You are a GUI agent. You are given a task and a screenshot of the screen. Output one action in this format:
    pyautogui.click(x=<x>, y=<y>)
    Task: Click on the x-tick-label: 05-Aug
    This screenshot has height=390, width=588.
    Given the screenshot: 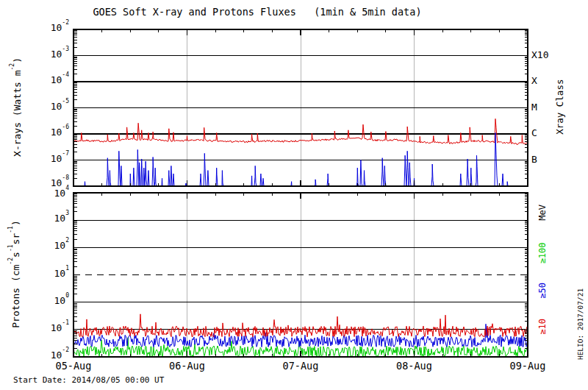 What is the action you would take?
    pyautogui.click(x=74, y=366)
    